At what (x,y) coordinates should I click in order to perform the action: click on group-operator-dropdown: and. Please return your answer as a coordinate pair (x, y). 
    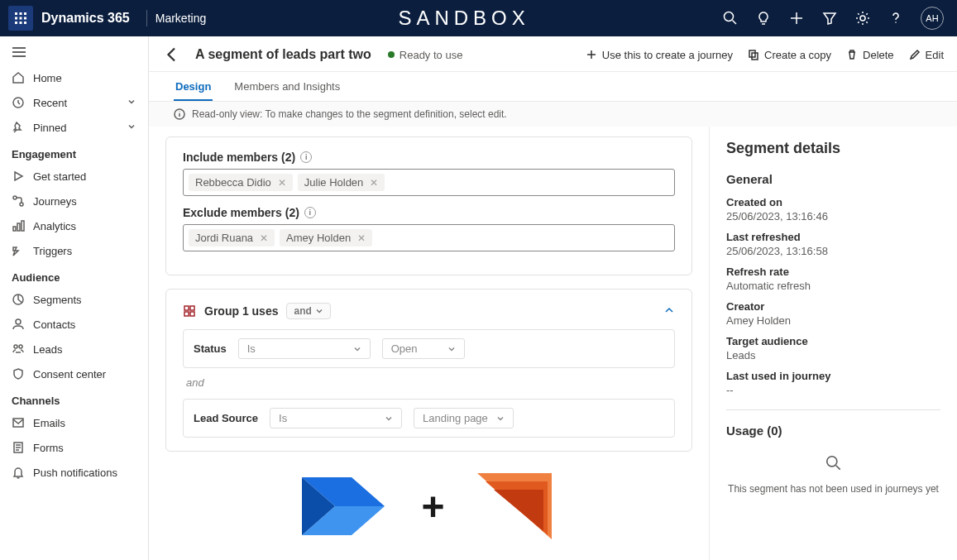
    Looking at the image, I should click on (308, 311).